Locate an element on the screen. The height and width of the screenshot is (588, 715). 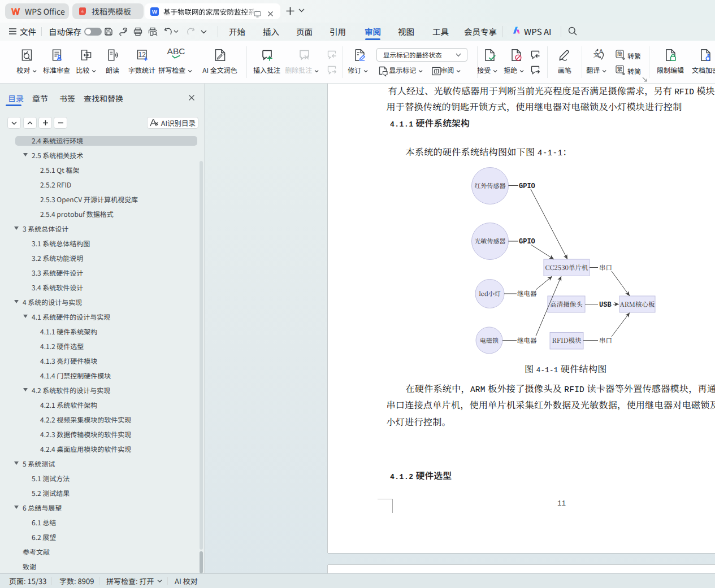
svg-text: 简 is located at coordinates (620, 54).